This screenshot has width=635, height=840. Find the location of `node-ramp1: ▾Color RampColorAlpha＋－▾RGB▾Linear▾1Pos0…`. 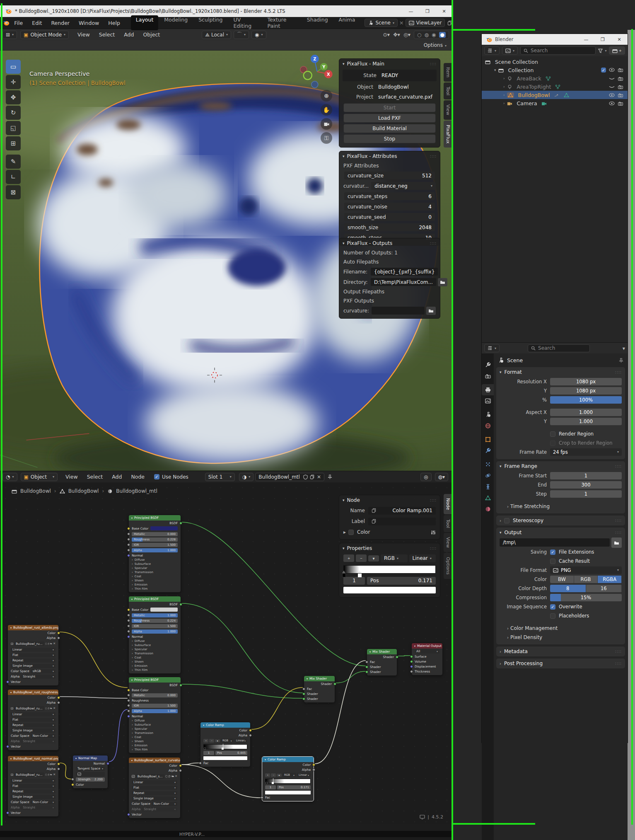

node-ramp1: ▾Color RampColorAlpha＋－▾RGB▾Linear▾1Pos0… is located at coordinates (225, 744).